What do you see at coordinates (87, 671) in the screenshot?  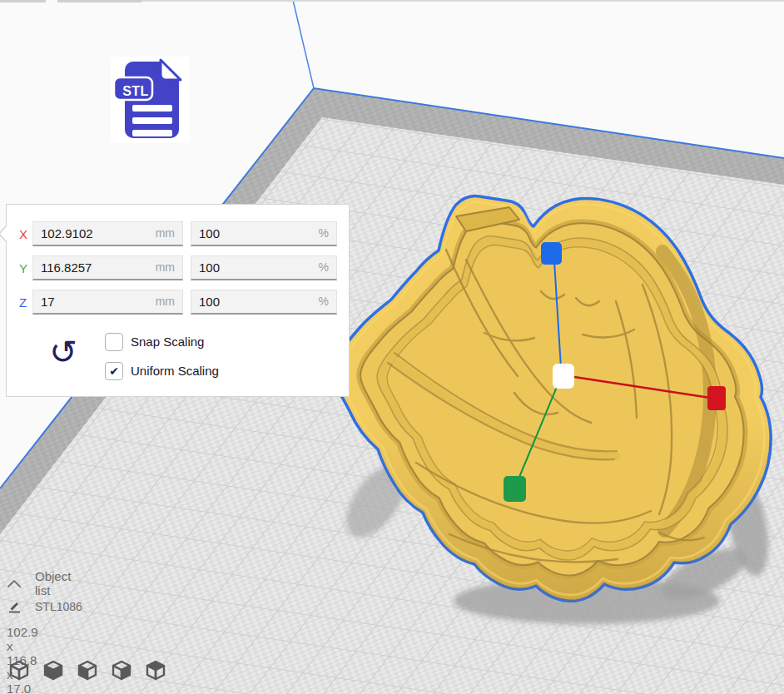 I see `camera-view-toolbar` at bounding box center [87, 671].